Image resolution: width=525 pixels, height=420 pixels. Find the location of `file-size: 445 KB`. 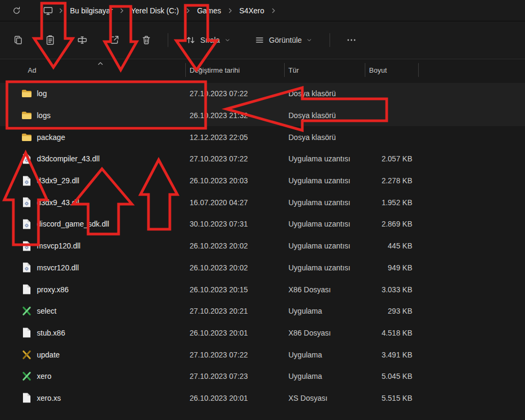

file-size: 445 KB is located at coordinates (392, 246).